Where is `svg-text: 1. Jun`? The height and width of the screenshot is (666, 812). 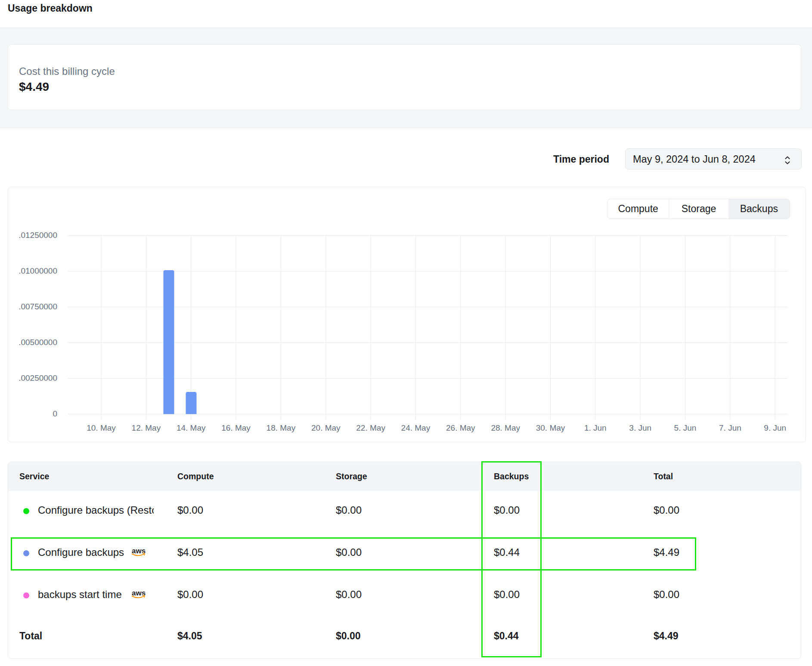 svg-text: 1. Jun is located at coordinates (595, 428).